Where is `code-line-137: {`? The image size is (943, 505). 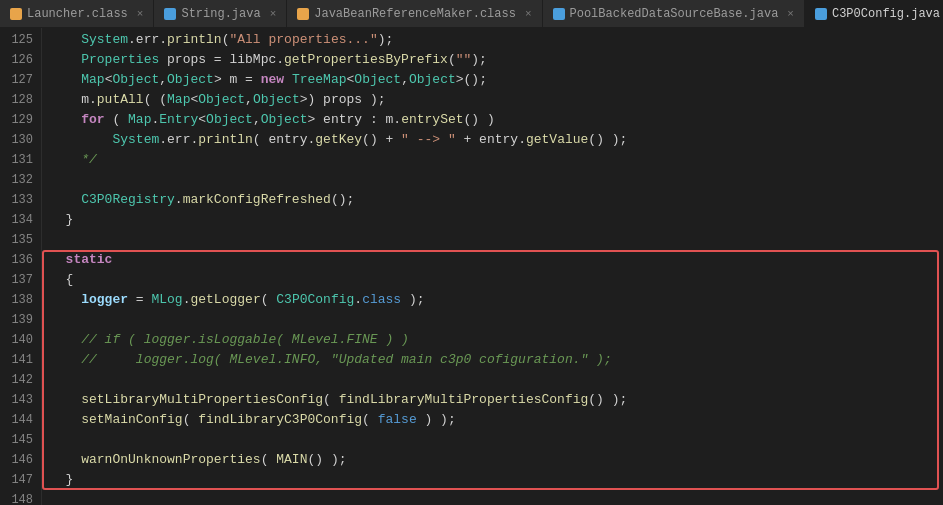
code-line-137: { is located at coordinates (492, 280).